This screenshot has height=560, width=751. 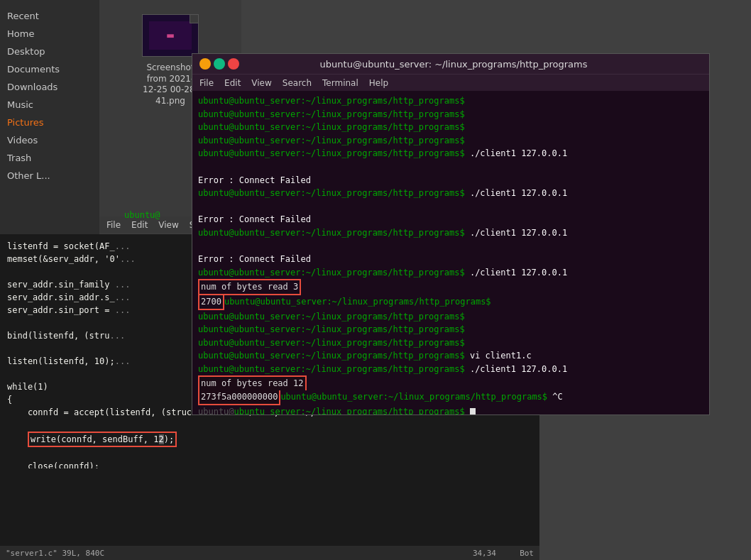 What do you see at coordinates (207, 83) in the screenshot?
I see `terminal-menu-file: File` at bounding box center [207, 83].